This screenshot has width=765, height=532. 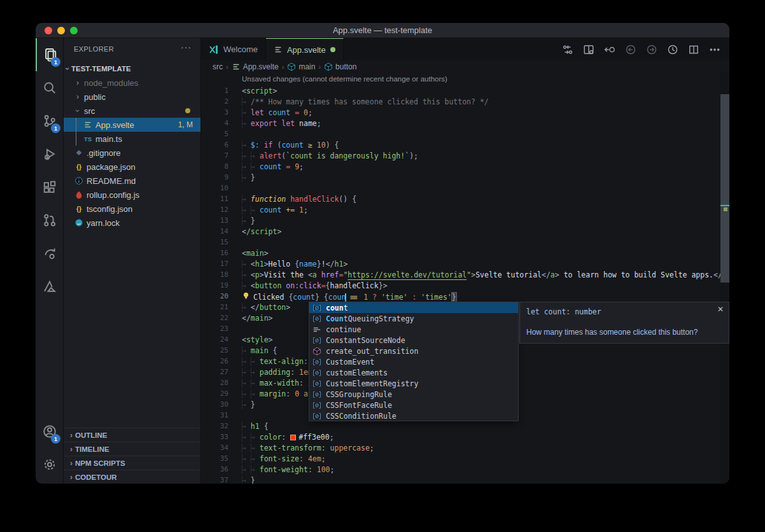 I want to click on previous-change-icon, so click(x=610, y=50).